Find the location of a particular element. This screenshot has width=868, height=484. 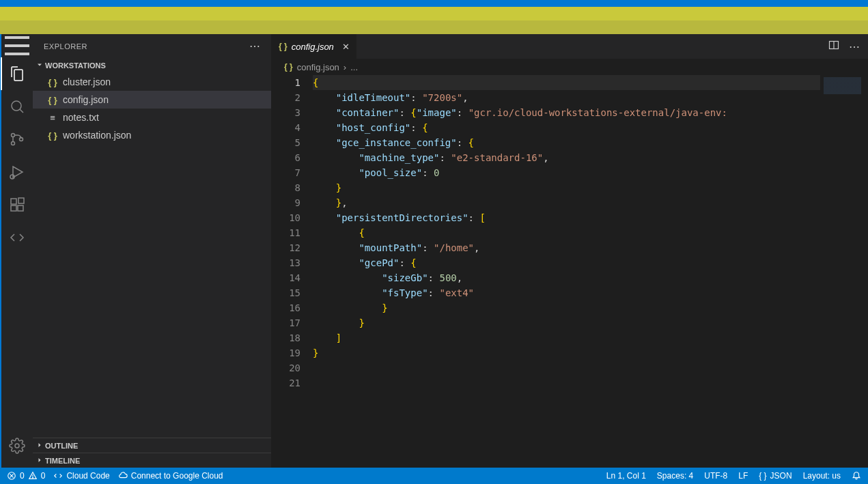

code-line: "mountPath": "/home", is located at coordinates (567, 248).